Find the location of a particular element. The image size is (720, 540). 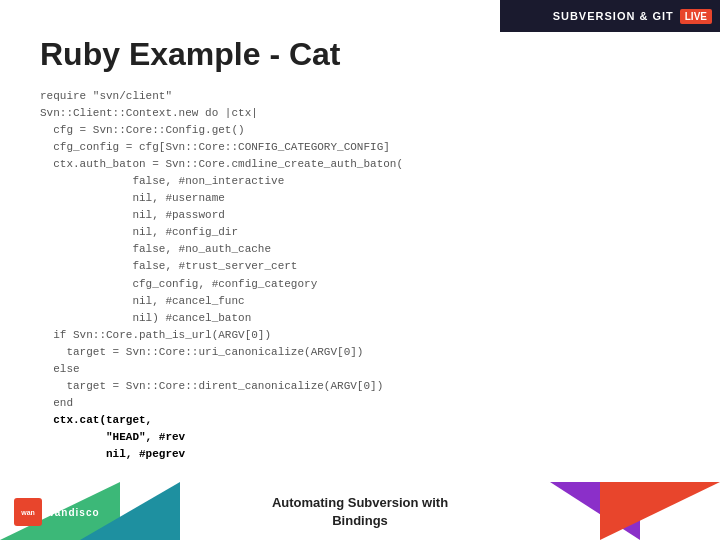

footer-line2: Bindings is located at coordinates (360, 521).